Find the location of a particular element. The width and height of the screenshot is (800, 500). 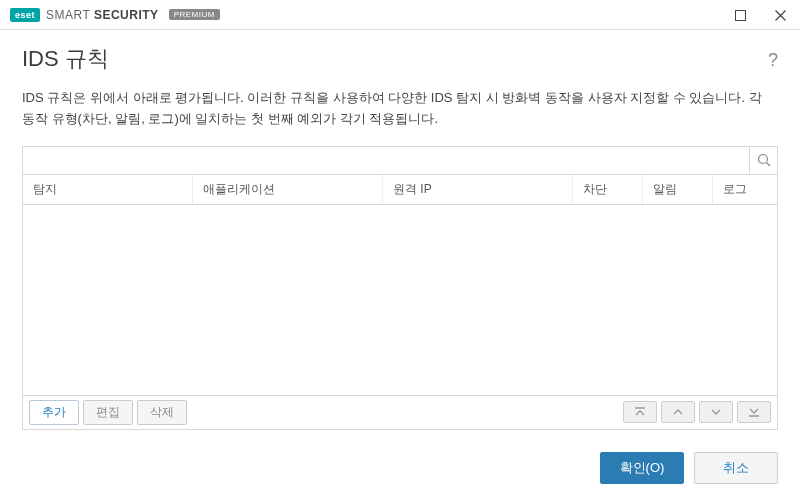

table-header: 탐지 애플리케이션 원격 IP 차단 알림 로그 is located at coordinates (400, 190).